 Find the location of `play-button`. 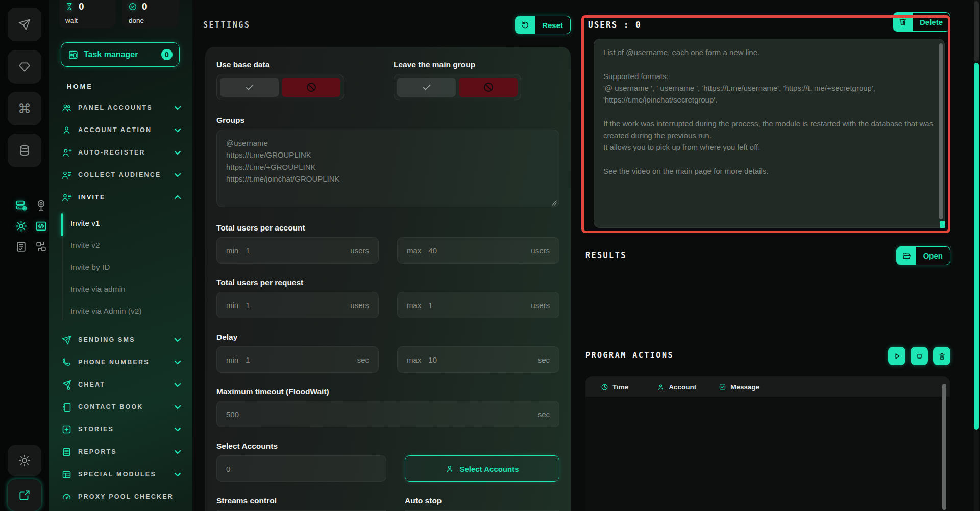

play-button is located at coordinates (897, 356).